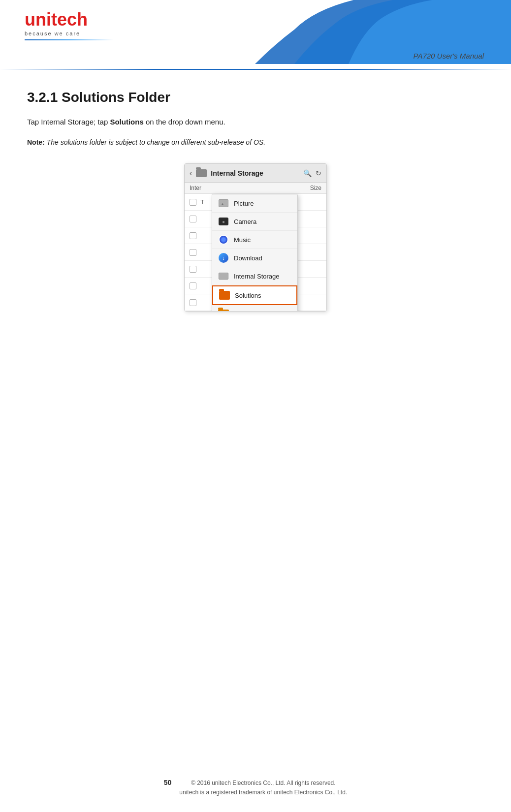 The width and height of the screenshot is (511, 812). I want to click on footer-line2: unitech is a registered trademark of uni…, so click(263, 792).